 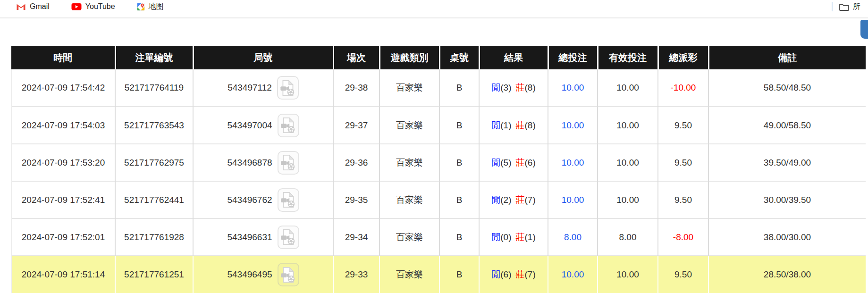 I want to click on bookmark-gmail: Gmail, so click(x=33, y=7).